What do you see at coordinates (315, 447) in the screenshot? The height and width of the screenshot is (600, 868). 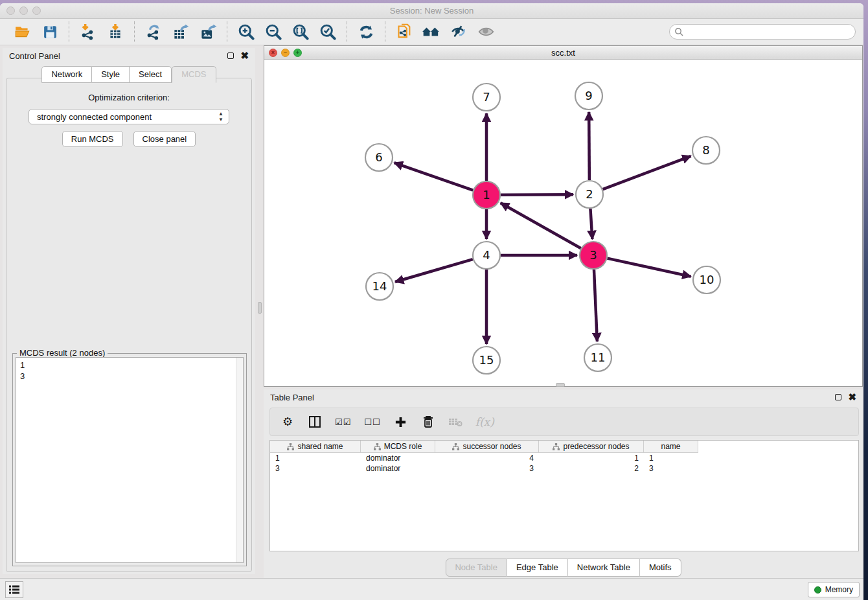 I see `column-header-shared-name: shared name` at bounding box center [315, 447].